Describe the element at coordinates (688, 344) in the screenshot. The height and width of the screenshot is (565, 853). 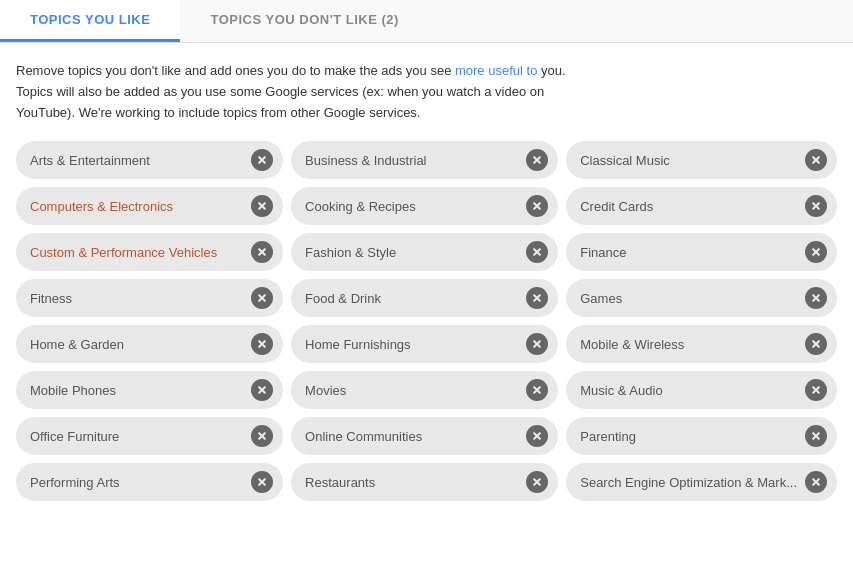
I see `topic-label: Mobile & Wireless` at that location.